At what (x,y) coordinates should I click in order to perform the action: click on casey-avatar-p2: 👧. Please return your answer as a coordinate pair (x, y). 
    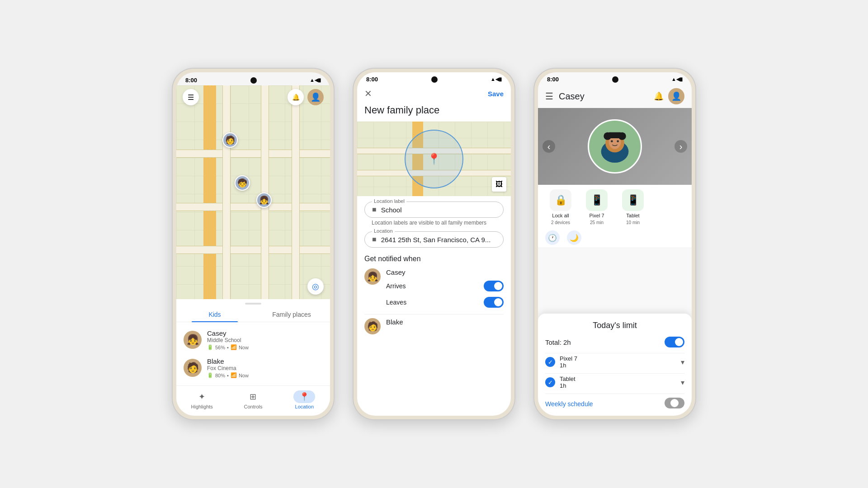
    Looking at the image, I should click on (373, 277).